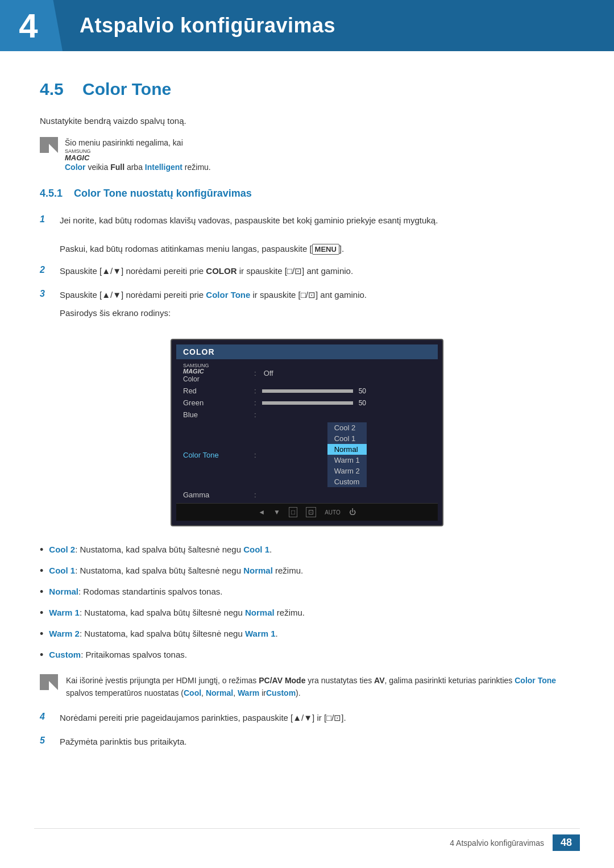  What do you see at coordinates (255, 373) in the screenshot?
I see `colon-1: :` at bounding box center [255, 373].